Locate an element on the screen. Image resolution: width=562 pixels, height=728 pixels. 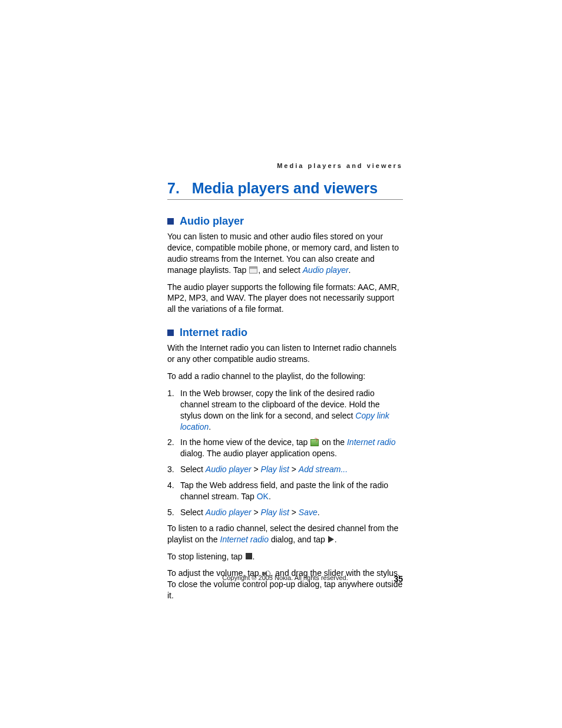
text: Tap the Web address field, and paste the… is located at coordinates (284, 490).